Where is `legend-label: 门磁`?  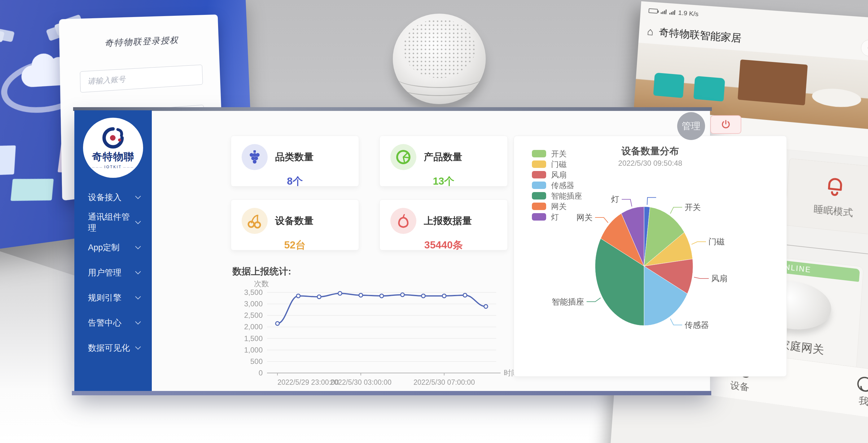 legend-label: 门磁 is located at coordinates (559, 164).